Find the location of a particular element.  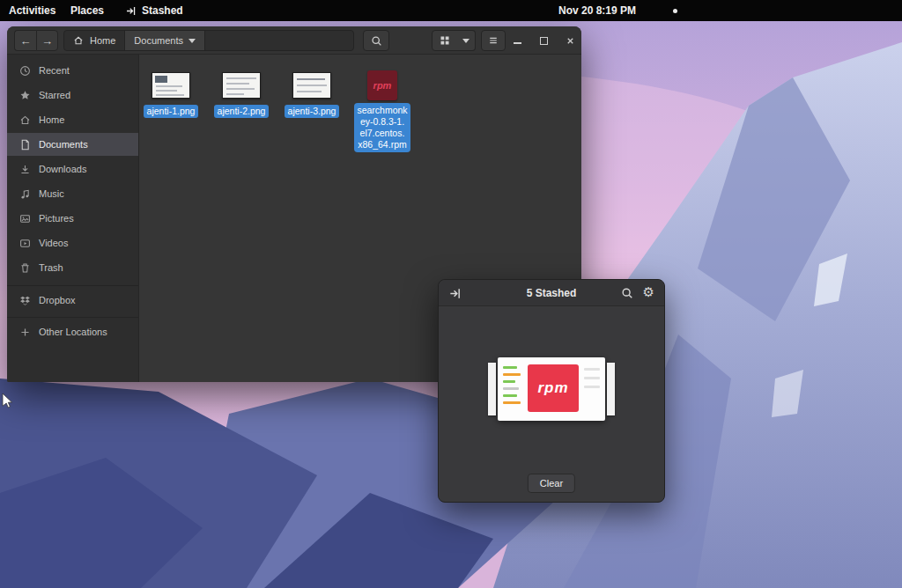

stashed-popup: 5 Stashed ⚙ rpm Clear is located at coordinates (551, 391).